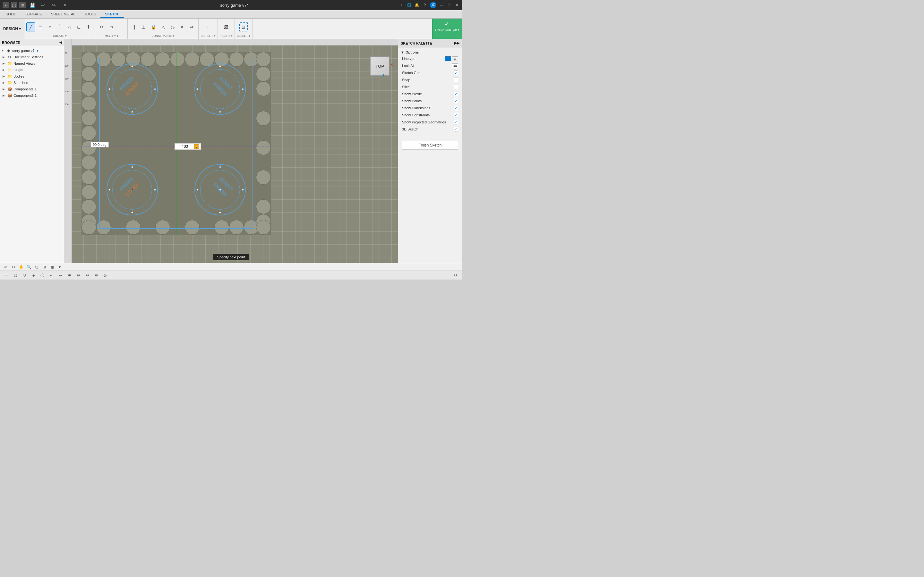 The width and height of the screenshot is (924, 577). Describe the element at coordinates (60, 267) in the screenshot. I see `bt-settings-btn: ▾` at that location.